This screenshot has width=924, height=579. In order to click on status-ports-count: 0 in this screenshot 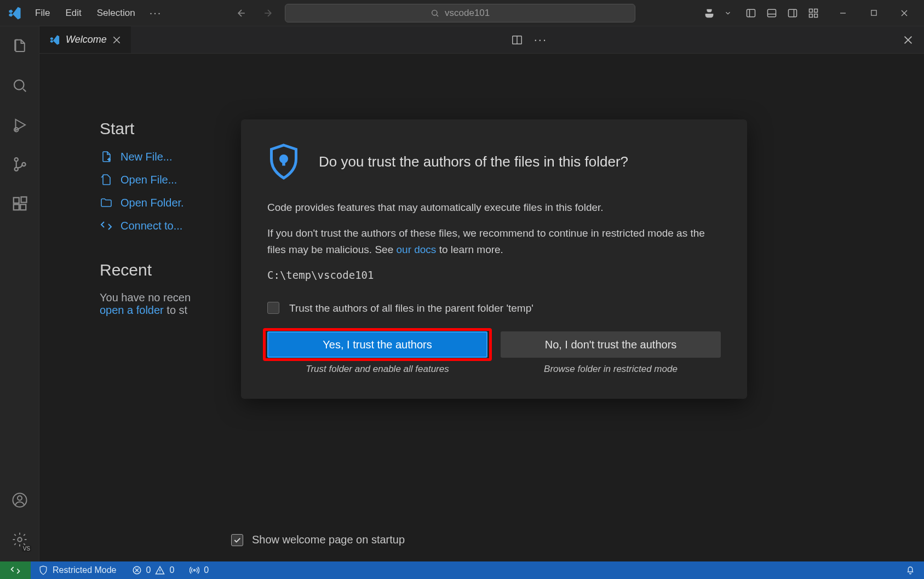, I will do `click(206, 570)`.